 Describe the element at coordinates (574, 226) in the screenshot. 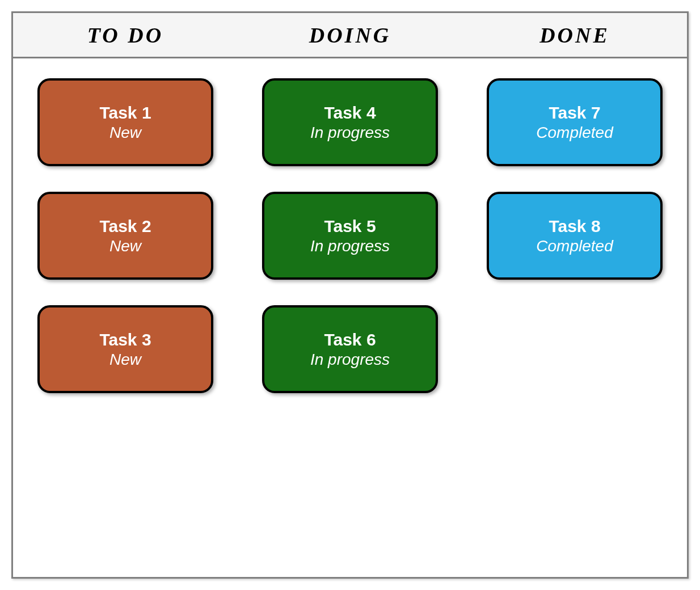

I see `task-card-title: Task 8` at that location.